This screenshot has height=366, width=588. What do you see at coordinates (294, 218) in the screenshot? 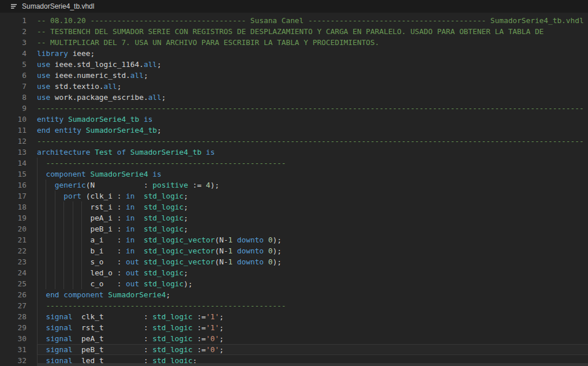
I see `code-line: 19 peA_i : in std_logic;` at bounding box center [294, 218].